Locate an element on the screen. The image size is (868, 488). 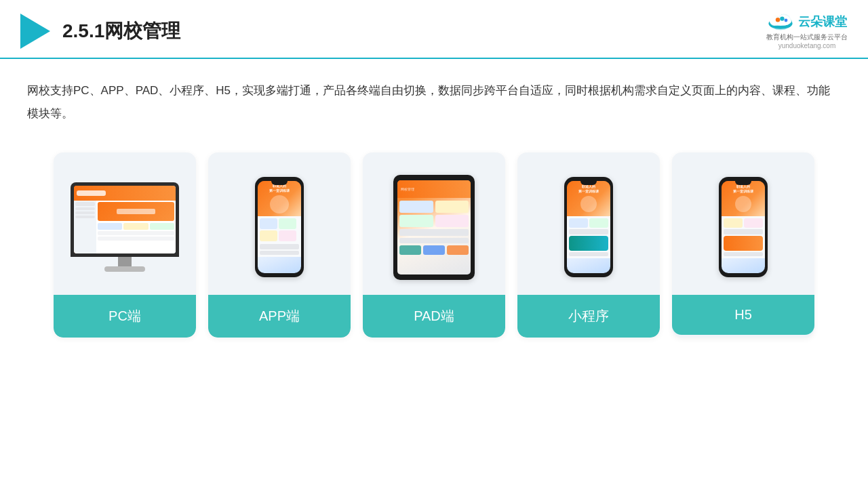
monitor-neck is located at coordinates (125, 262).